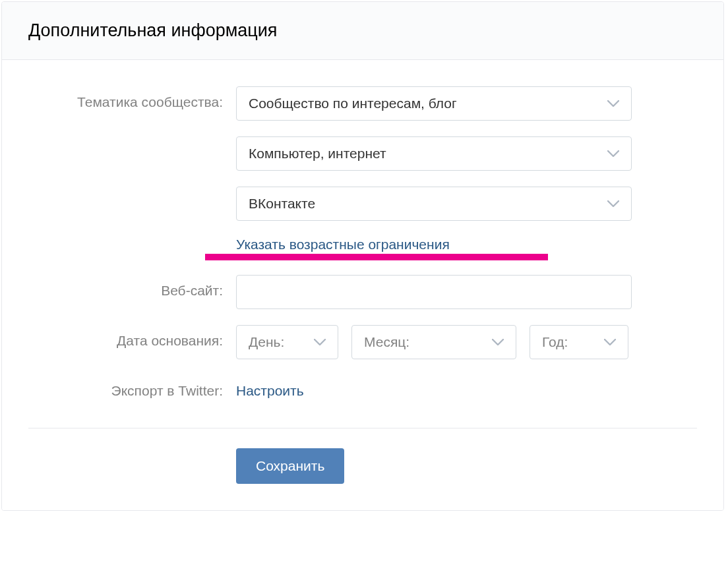 This screenshot has width=728, height=588. What do you see at coordinates (434, 394) in the screenshot?
I see `twitter-control-col: Настроить` at bounding box center [434, 394].